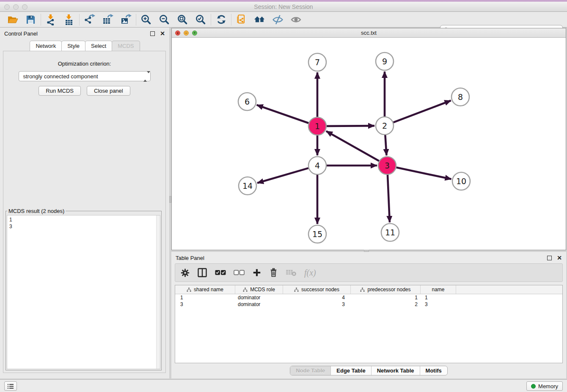 This screenshot has height=392, width=567. What do you see at coordinates (241, 19) in the screenshot?
I see `clone-network-icon` at bounding box center [241, 19].